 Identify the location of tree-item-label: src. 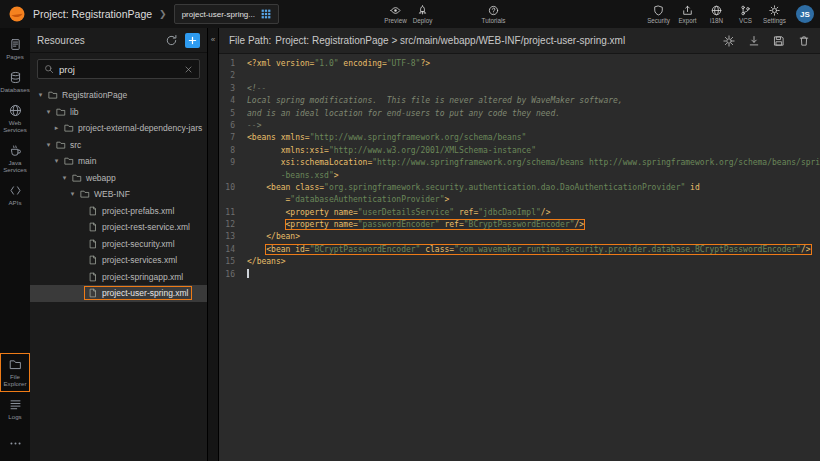
(76, 145).